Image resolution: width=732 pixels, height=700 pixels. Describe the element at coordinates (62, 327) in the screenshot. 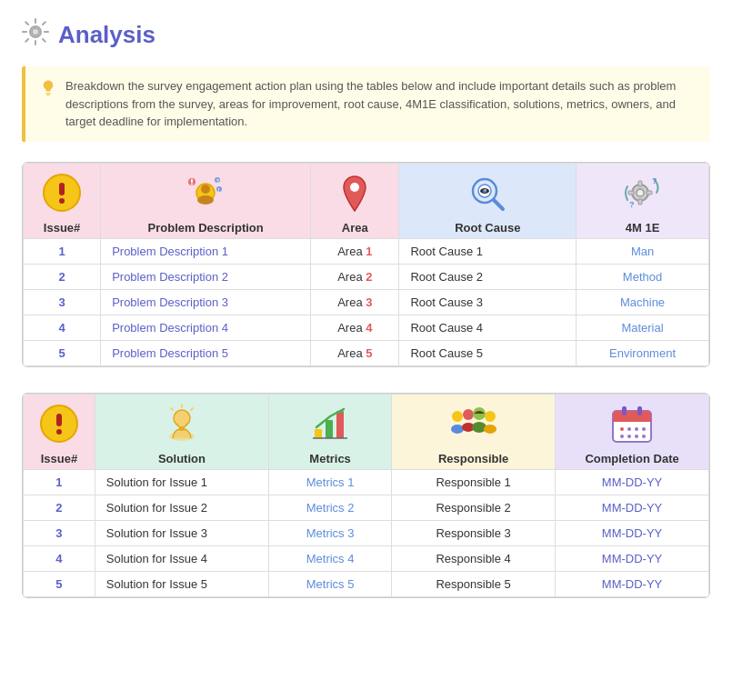

I see `t1-issue-cell: 4` at that location.